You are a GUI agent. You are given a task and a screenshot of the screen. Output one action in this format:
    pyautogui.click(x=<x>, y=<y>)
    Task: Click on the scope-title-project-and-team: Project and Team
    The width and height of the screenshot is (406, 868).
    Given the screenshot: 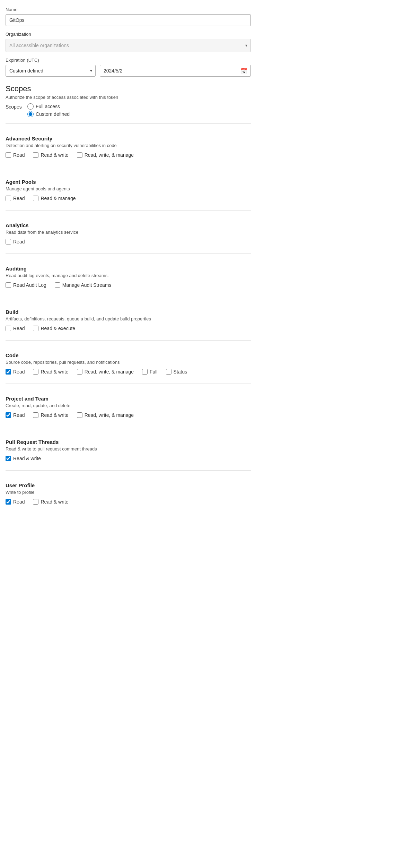 What is the action you would take?
    pyautogui.click(x=128, y=399)
    